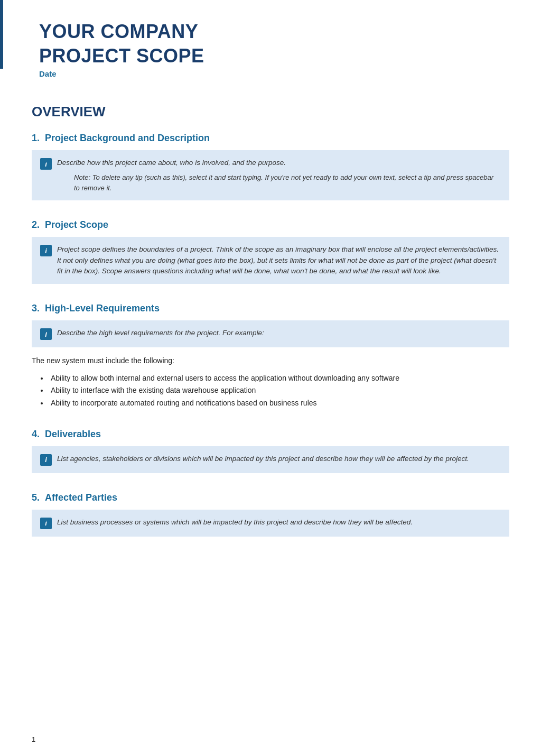 The image size is (541, 756). Describe the element at coordinates (127, 139) in the screenshot. I see `section-1-title: Project Background and Description` at that location.